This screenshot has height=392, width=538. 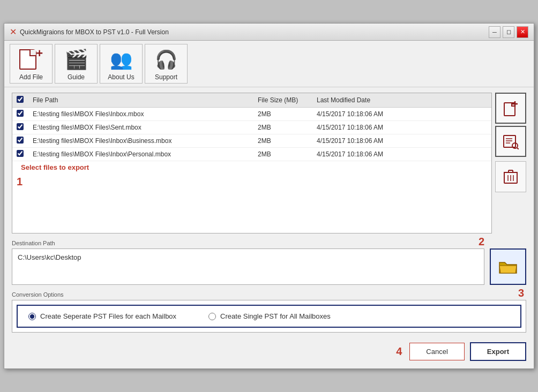 I want to click on guide-label: Guide, so click(x=76, y=77).